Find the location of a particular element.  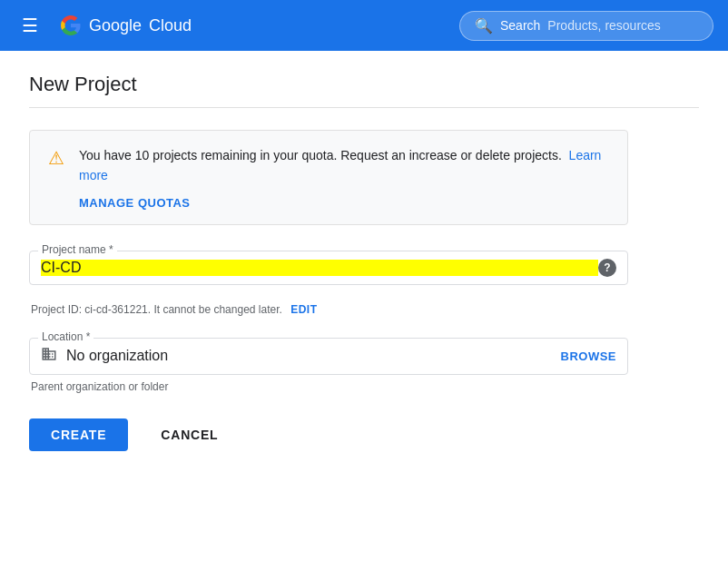

project-name-label: Project name * is located at coordinates (78, 250).